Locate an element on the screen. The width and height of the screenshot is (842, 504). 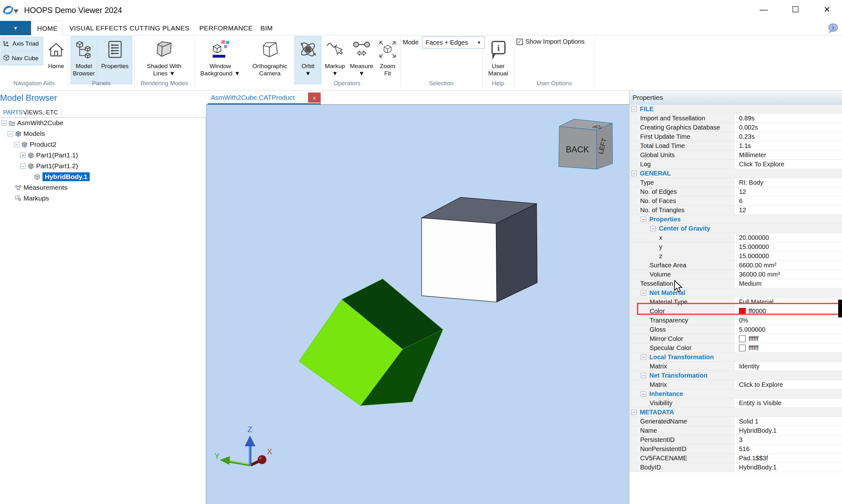
window-background-button: Window Background ▼ is located at coordinates (220, 60).